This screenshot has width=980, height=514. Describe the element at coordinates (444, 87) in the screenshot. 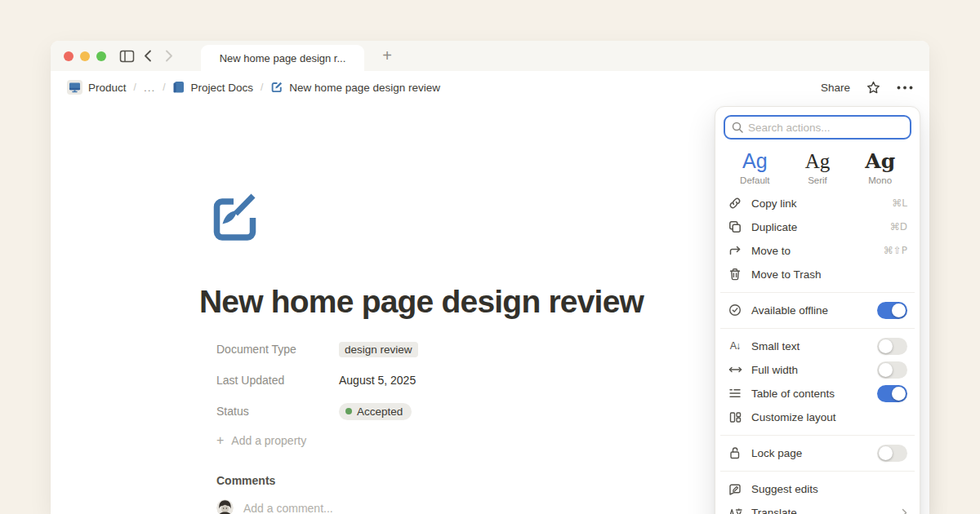

I see `breadcrumb: Product / ... / Project Docs / New home …` at that location.